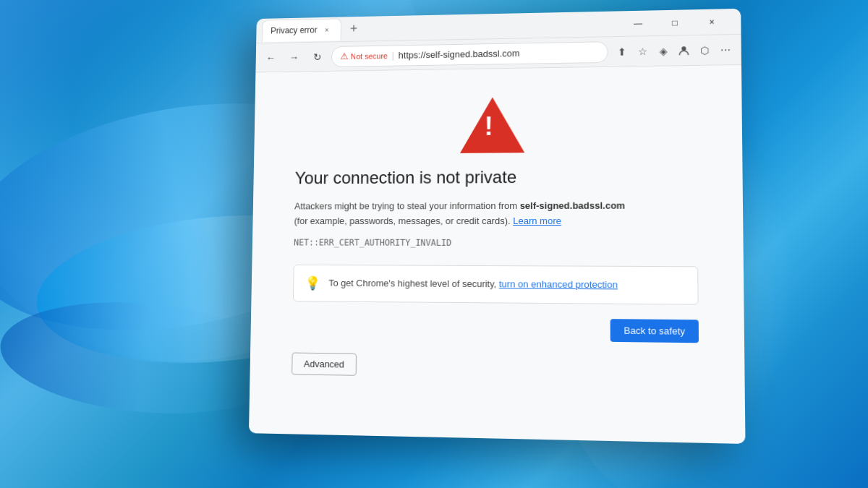 This screenshot has width=868, height=488. Describe the element at coordinates (271, 58) in the screenshot. I see `back-button: ←` at that location.